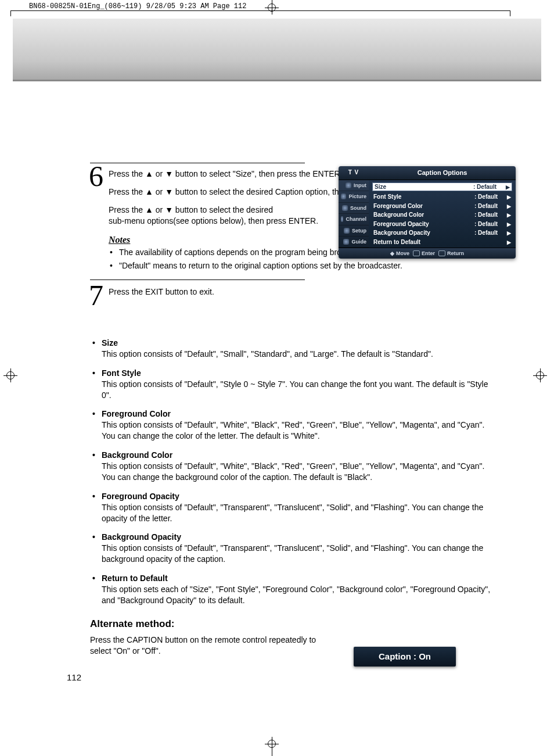  What do you see at coordinates (443, 242) in the screenshot?
I see `osd-row-return: Return to Default▶` at bounding box center [443, 242].